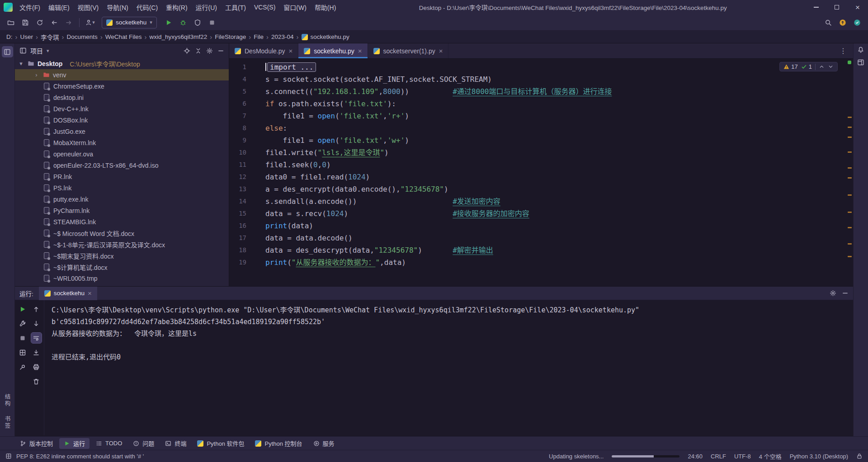 The image size is (868, 462). What do you see at coordinates (122, 244) in the screenshot?
I see `tree-item: ~$-1-8单元-课后汉译英原文及译文.docx` at bounding box center [122, 244].